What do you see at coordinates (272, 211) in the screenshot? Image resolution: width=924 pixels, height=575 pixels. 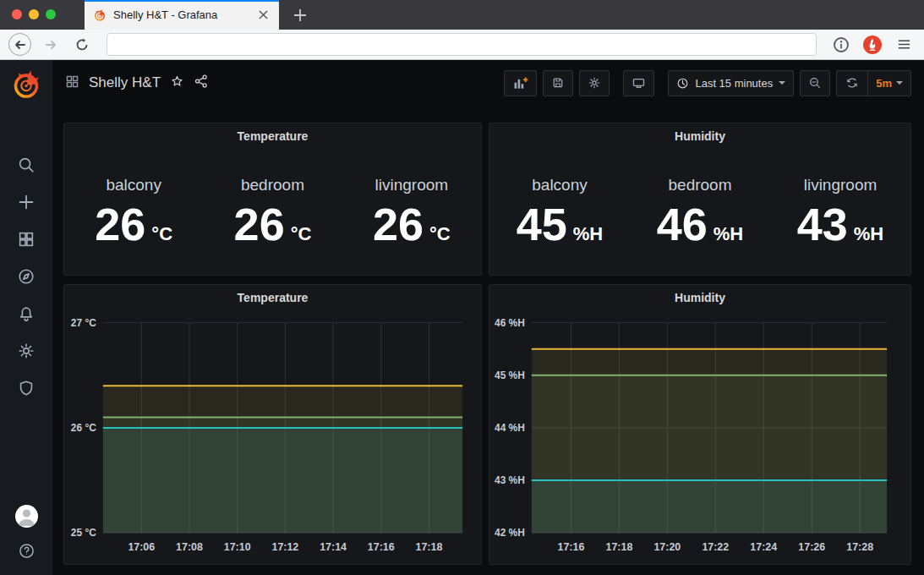 I see `stat-values-row: balcony26°Cbedroom26°Clivingroom26°C` at bounding box center [272, 211].